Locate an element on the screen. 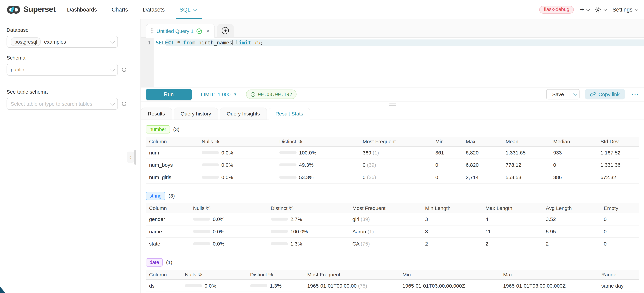 This screenshot has width=644, height=293. query-tab-untitled-query-1: Untitled Query 1 ✕ is located at coordinates (180, 31).